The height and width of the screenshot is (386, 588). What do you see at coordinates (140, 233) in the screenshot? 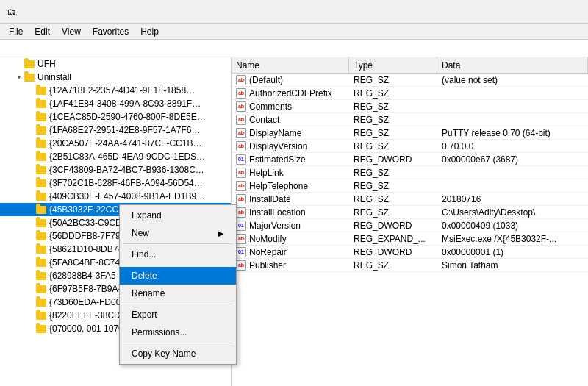
I see `context-menu-item-label: New` at bounding box center [140, 233].